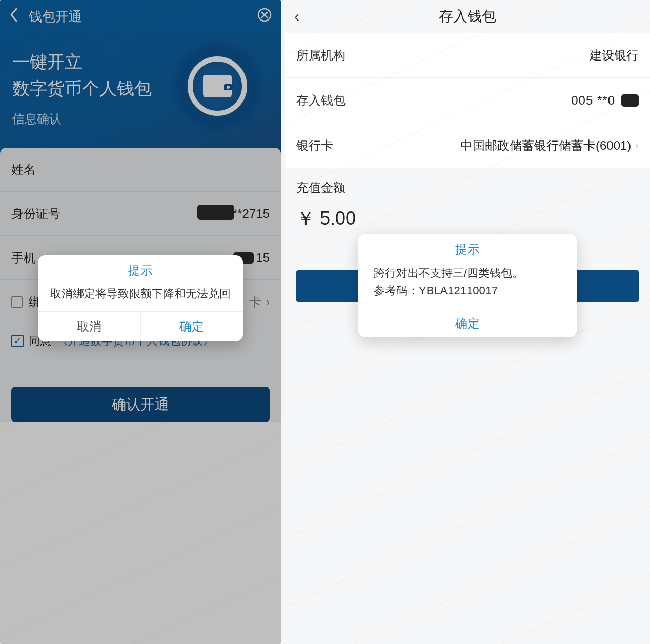  I want to click on cancel-button: 取消, so click(89, 327).